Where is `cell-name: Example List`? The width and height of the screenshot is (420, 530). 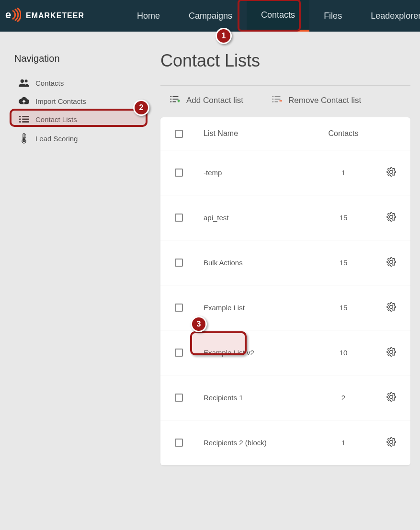 cell-name: Example List is located at coordinates (261, 307).